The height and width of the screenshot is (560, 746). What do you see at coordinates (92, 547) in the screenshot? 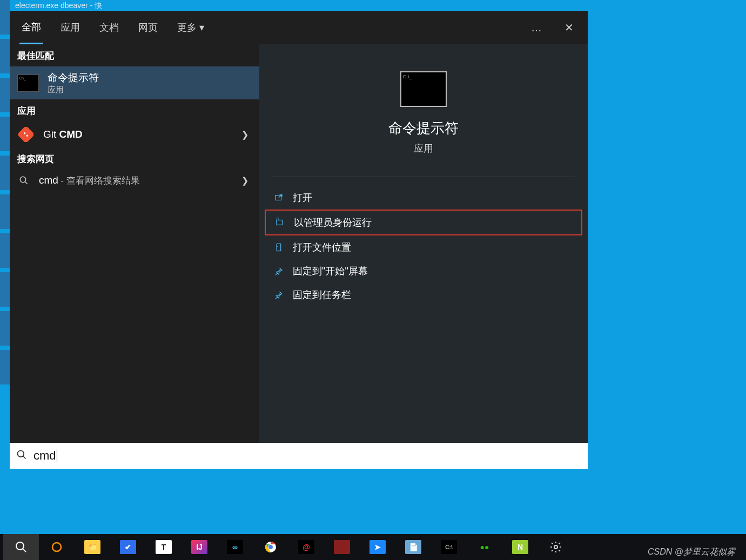
I see `taskbar-explorer-button: 📁` at bounding box center [92, 547].